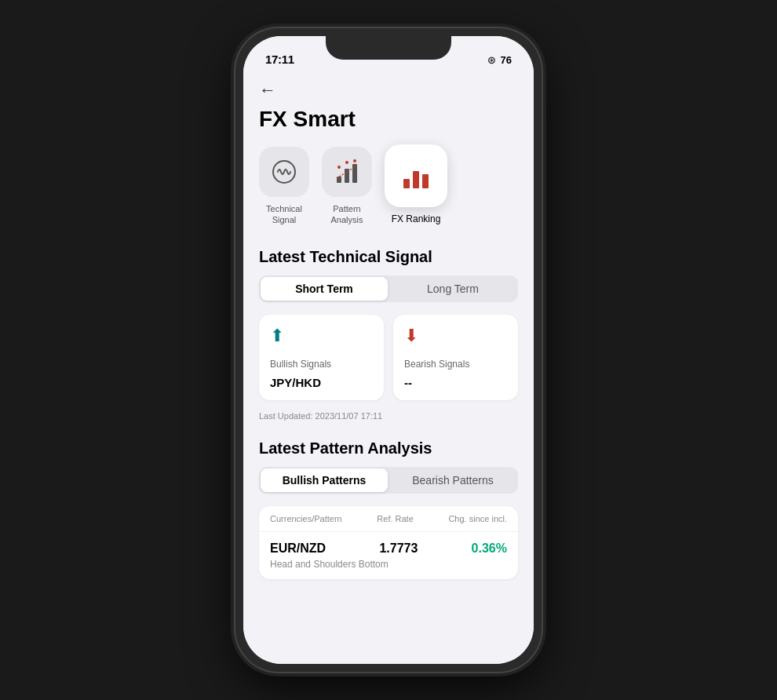 This screenshot has width=777, height=700. I want to click on fx-ranking-label: FX Ranking, so click(416, 220).